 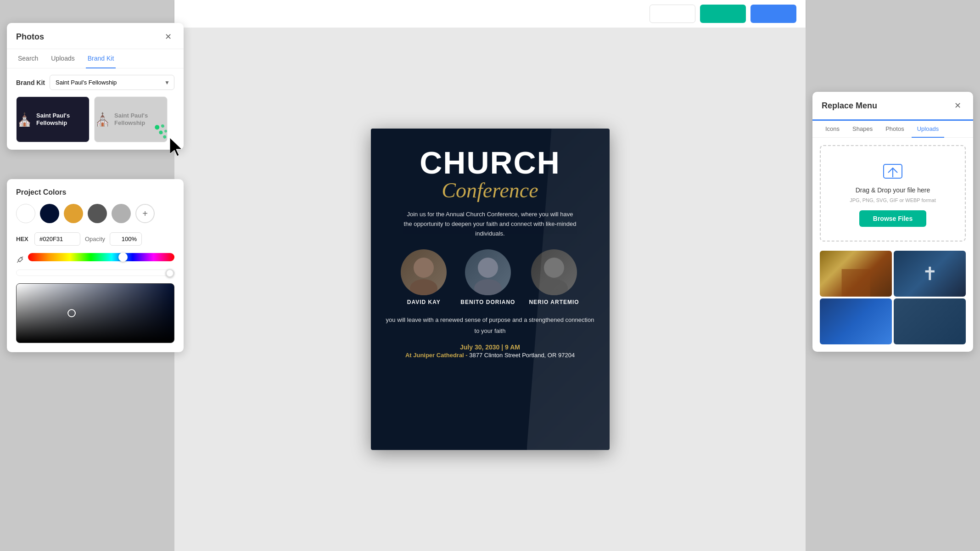 What do you see at coordinates (856, 274) in the screenshot?
I see `church-interior-img` at bounding box center [856, 274].